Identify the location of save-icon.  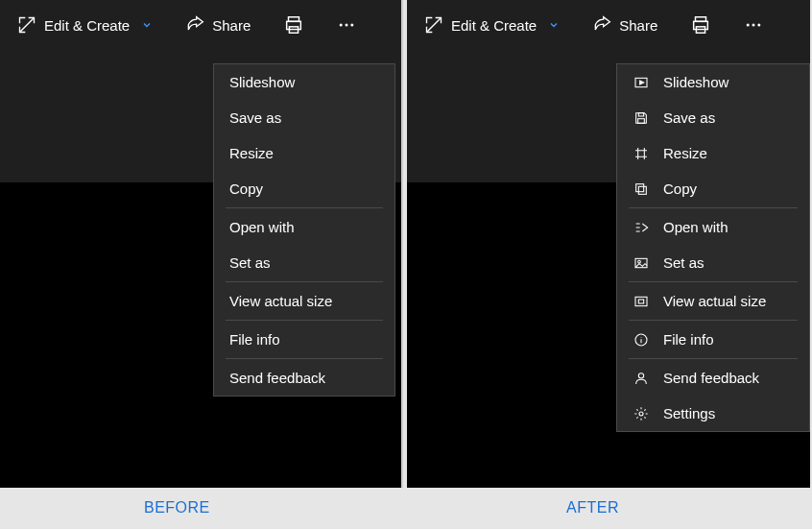
(641, 118).